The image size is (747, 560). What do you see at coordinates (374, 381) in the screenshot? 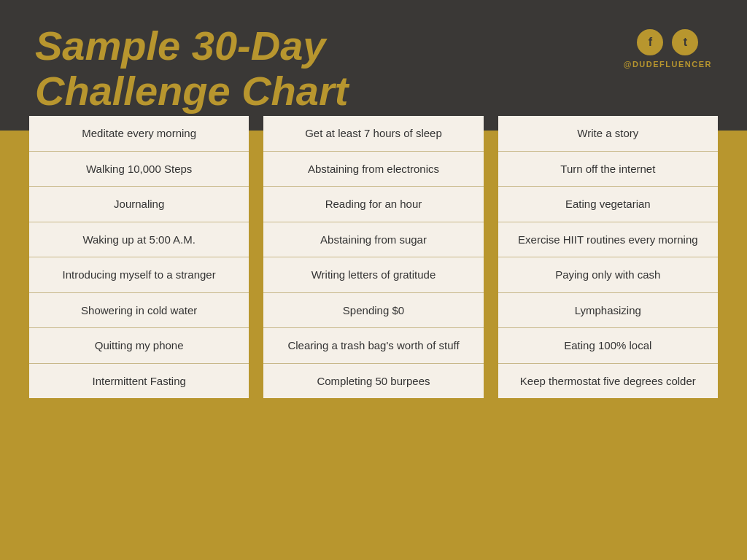
I see `list-item: Completing 50 burpees` at bounding box center [374, 381].